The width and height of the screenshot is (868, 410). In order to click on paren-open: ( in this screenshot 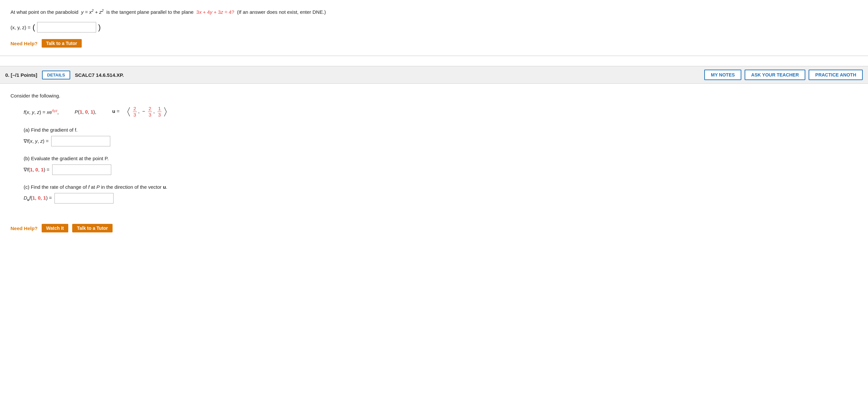, I will do `click(34, 27)`.